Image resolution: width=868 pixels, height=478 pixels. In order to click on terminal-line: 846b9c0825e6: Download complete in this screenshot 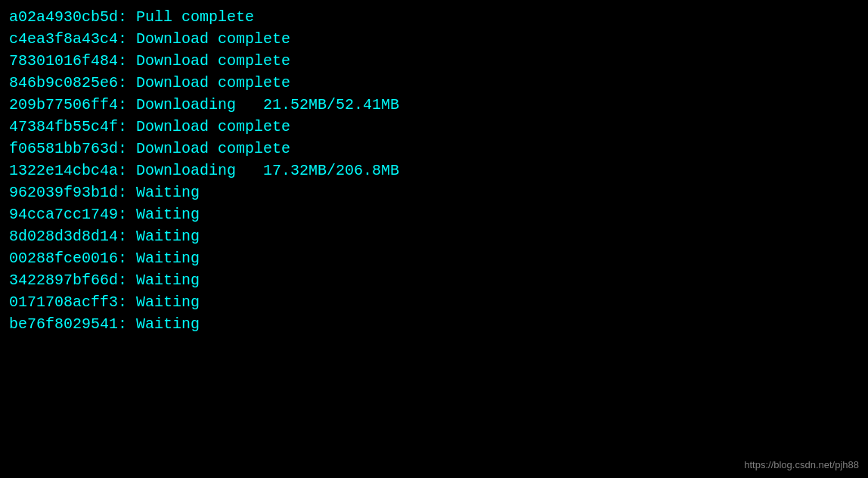, I will do `click(434, 83)`.